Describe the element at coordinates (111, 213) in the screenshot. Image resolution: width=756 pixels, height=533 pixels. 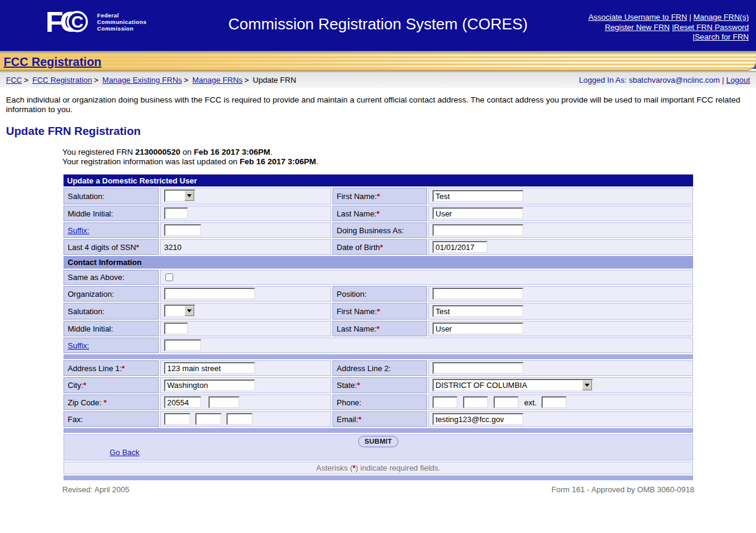
I see `middle-initial-label: Middle Initial:` at that location.